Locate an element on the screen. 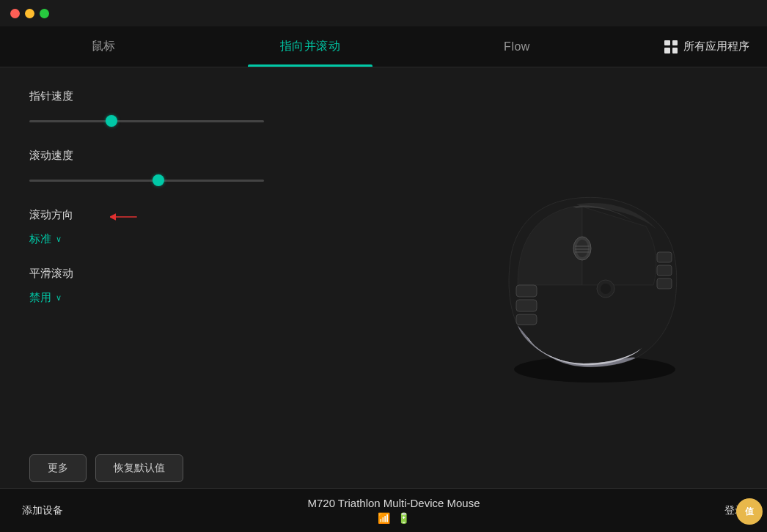  device-icons: 📶 🔋 is located at coordinates (393, 518).